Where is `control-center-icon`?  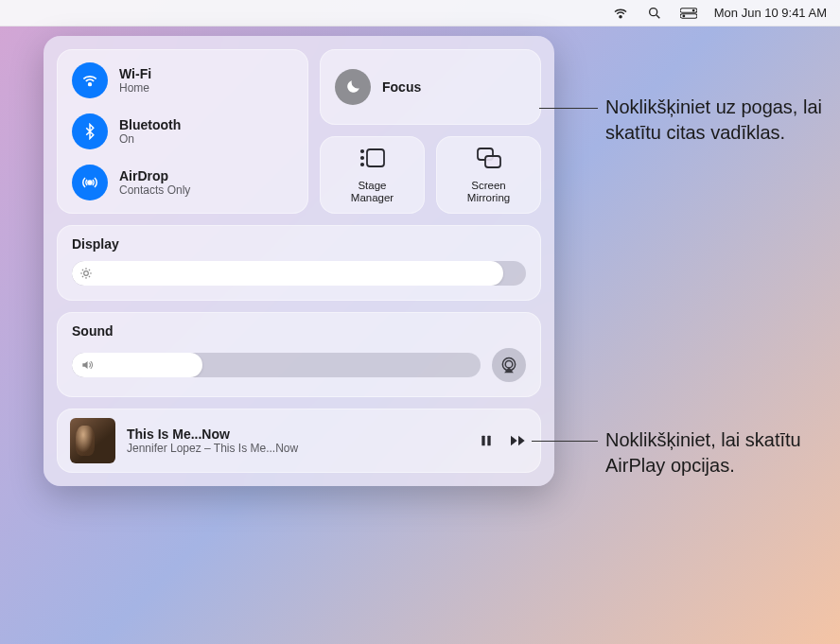
control-center-icon is located at coordinates (689, 13).